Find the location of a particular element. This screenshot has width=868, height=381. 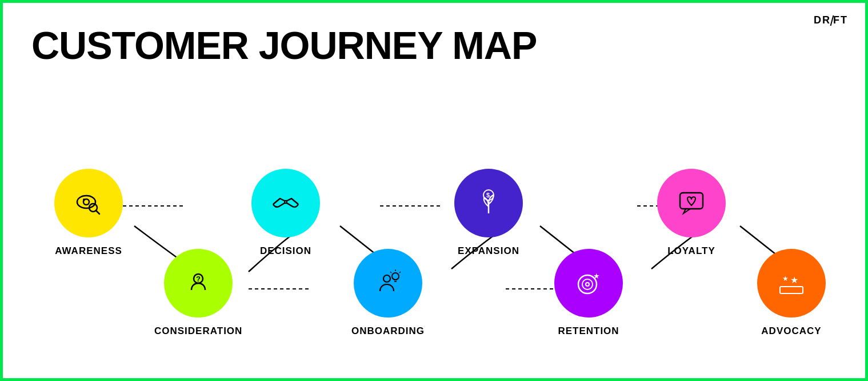

circle-advocacy: ★ ★ is located at coordinates (791, 283).